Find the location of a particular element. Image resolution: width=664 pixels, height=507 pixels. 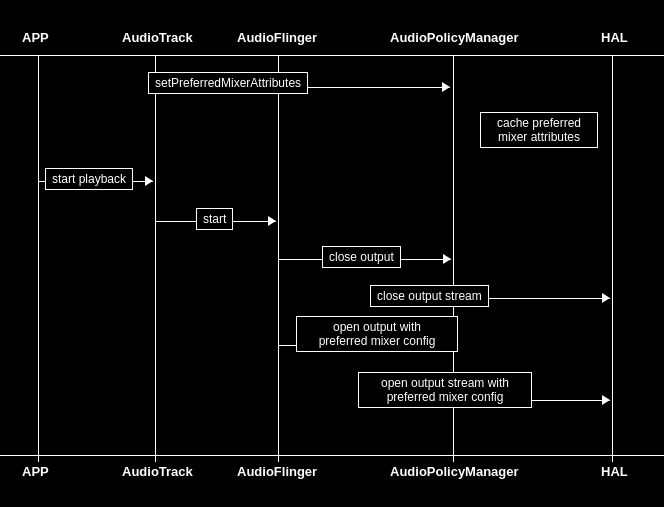

message-close-output-stream: close output stream is located at coordinates (430, 296).